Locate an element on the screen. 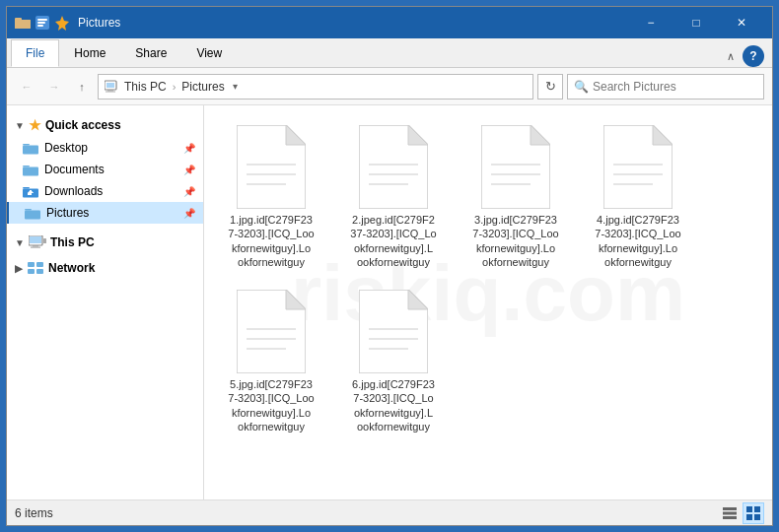  refresh-button: ↻ is located at coordinates (550, 87).